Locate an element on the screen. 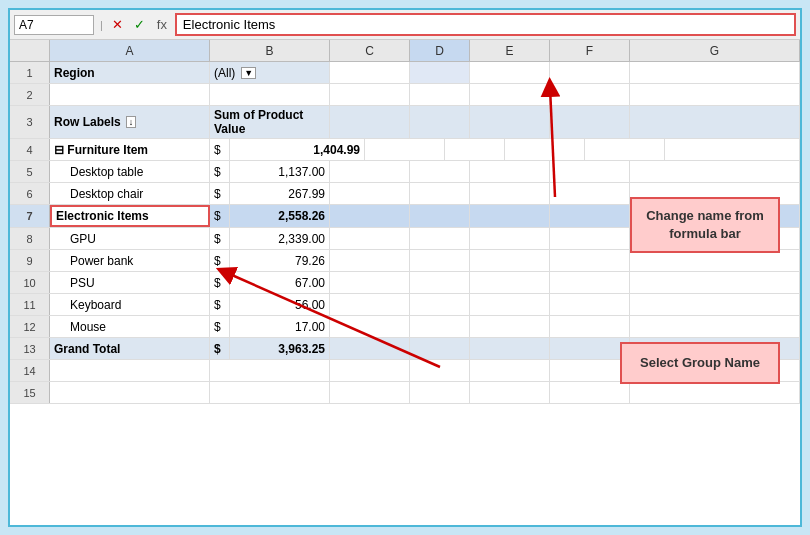 This screenshot has width=810, height=535. cell-g2 is located at coordinates (715, 94).